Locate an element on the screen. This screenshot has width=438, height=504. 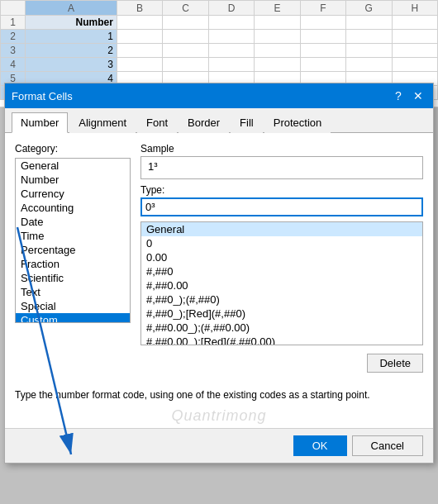
cell-a: 1 is located at coordinates (71, 36).